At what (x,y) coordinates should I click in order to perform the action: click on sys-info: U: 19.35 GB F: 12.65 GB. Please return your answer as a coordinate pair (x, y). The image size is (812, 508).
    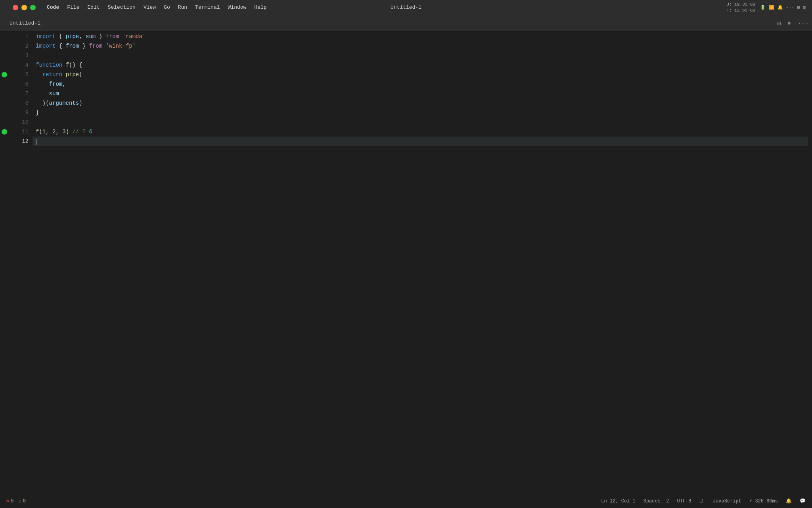
    Looking at the image, I should click on (741, 7).